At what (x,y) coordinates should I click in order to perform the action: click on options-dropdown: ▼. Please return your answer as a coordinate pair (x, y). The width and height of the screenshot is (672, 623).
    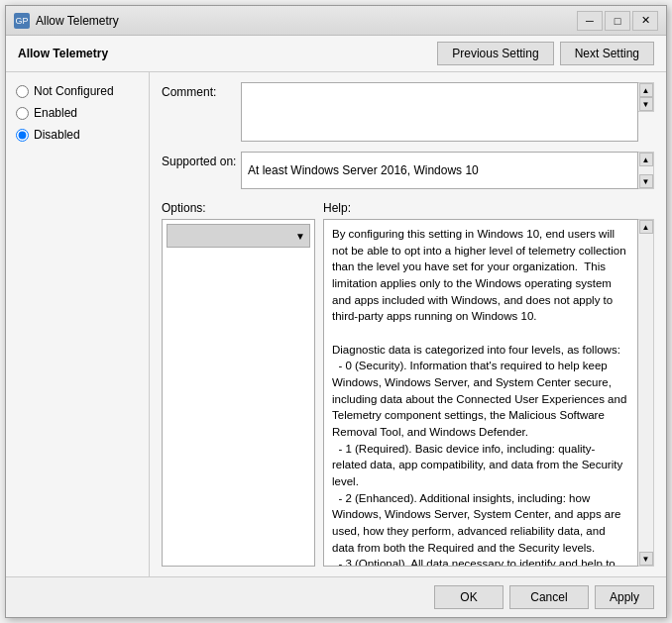
    Looking at the image, I should click on (238, 236).